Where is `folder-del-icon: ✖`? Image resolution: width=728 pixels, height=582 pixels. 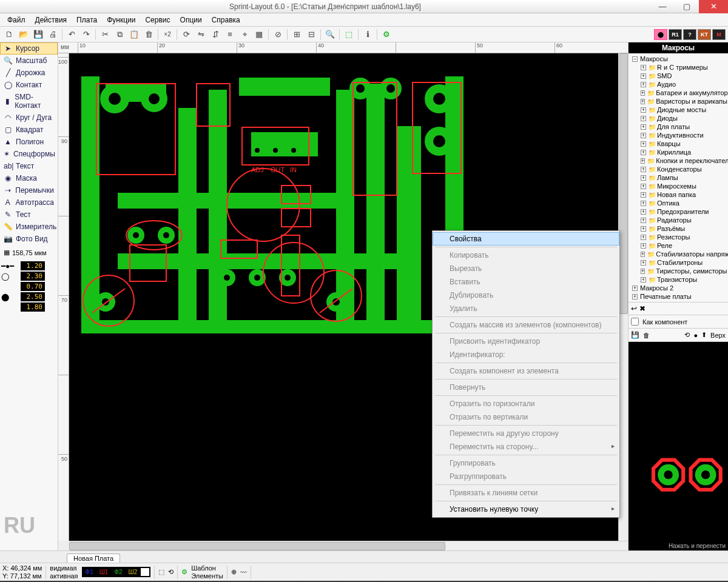 folder-del-icon: ✖ is located at coordinates (642, 309).